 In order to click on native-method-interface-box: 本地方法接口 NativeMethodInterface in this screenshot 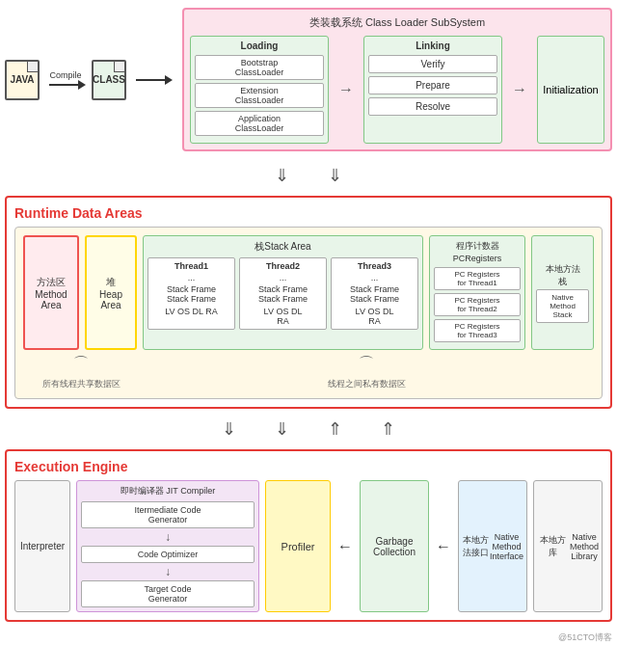, I will do `click(493, 546)`.